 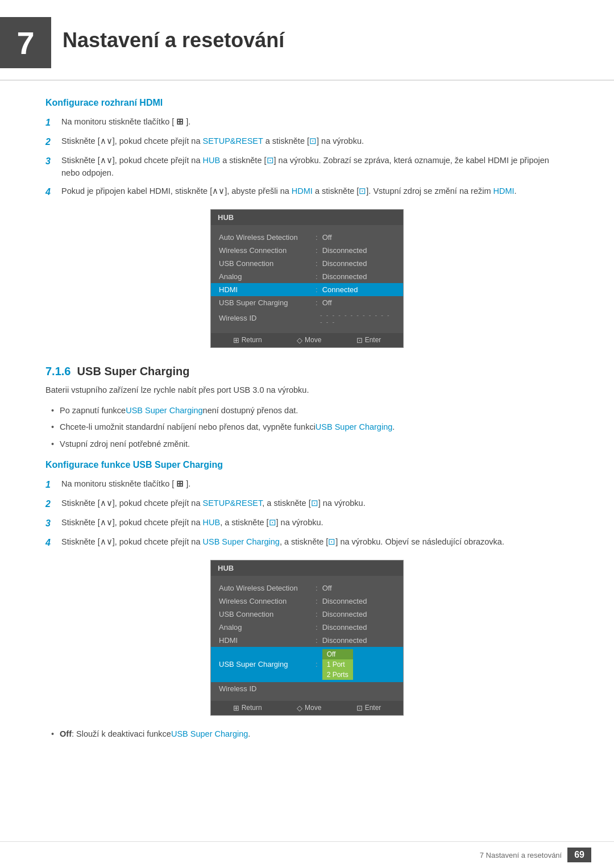 I want to click on hub2-item-usb-super-label: USB Super Charging, so click(x=267, y=664).